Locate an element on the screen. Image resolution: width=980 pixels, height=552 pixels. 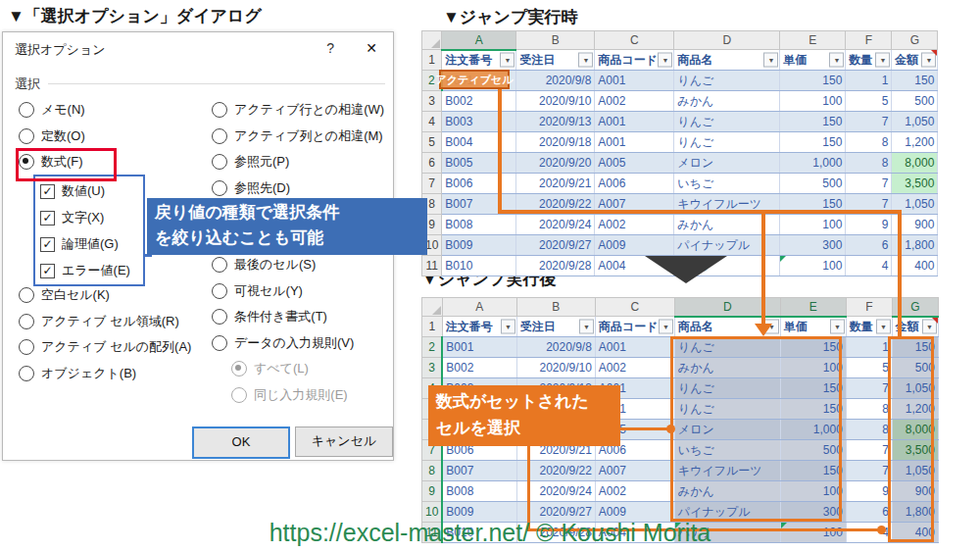
radio-数式(F): 数式(F) is located at coordinates (51, 162).